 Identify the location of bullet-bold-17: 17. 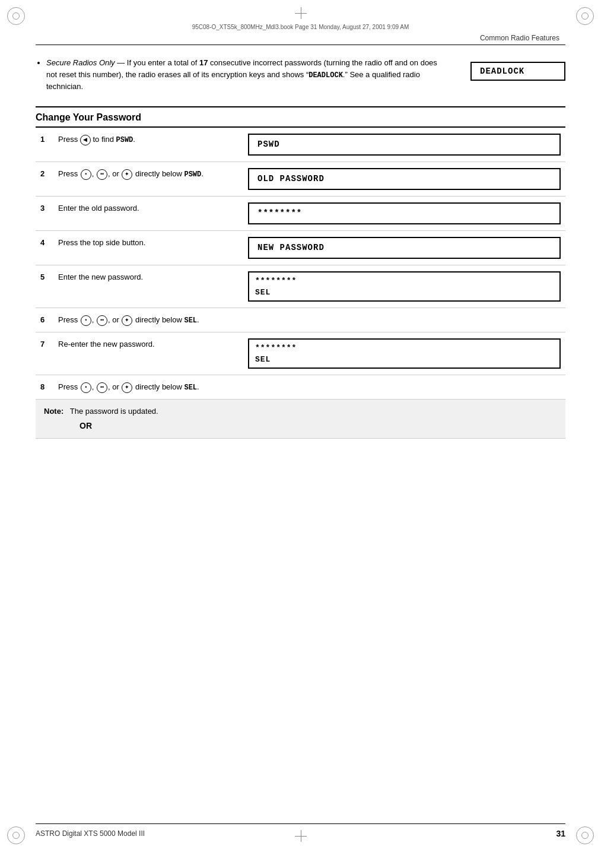
(203, 63).